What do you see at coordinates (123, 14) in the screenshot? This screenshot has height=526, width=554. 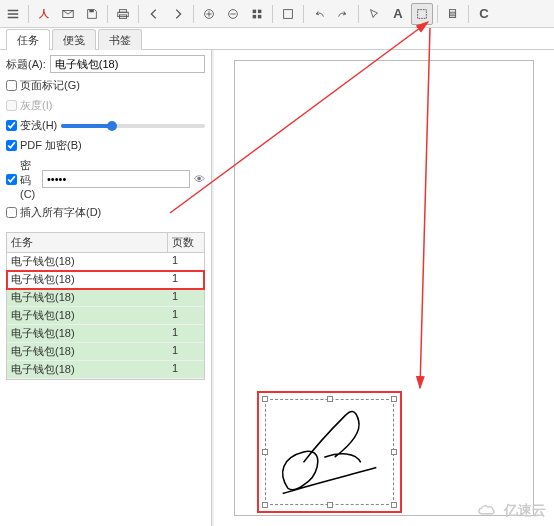 I see `print-icon` at bounding box center [123, 14].